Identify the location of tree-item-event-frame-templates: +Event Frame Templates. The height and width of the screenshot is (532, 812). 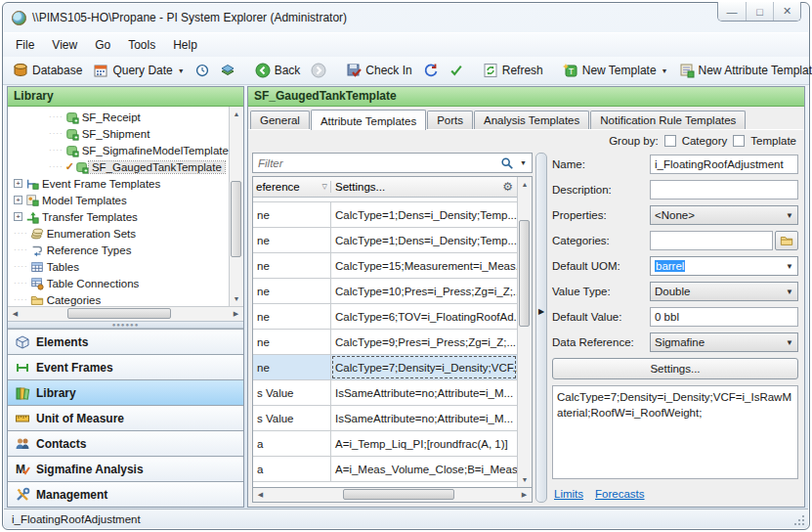
(118, 184).